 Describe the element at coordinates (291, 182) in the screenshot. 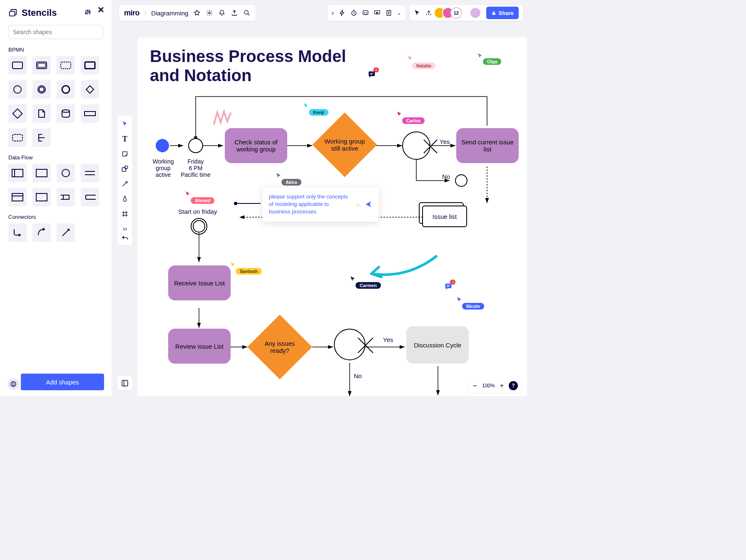

I see `cursor-akira: Akira` at that location.